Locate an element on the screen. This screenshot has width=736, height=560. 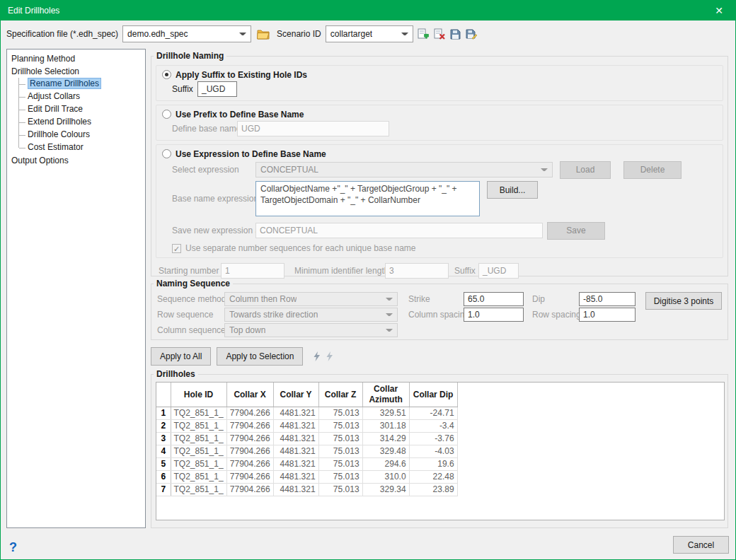
expression-textarea: CollarObjectName +"_" + TargetObjectGrou… is located at coordinates (368, 199).